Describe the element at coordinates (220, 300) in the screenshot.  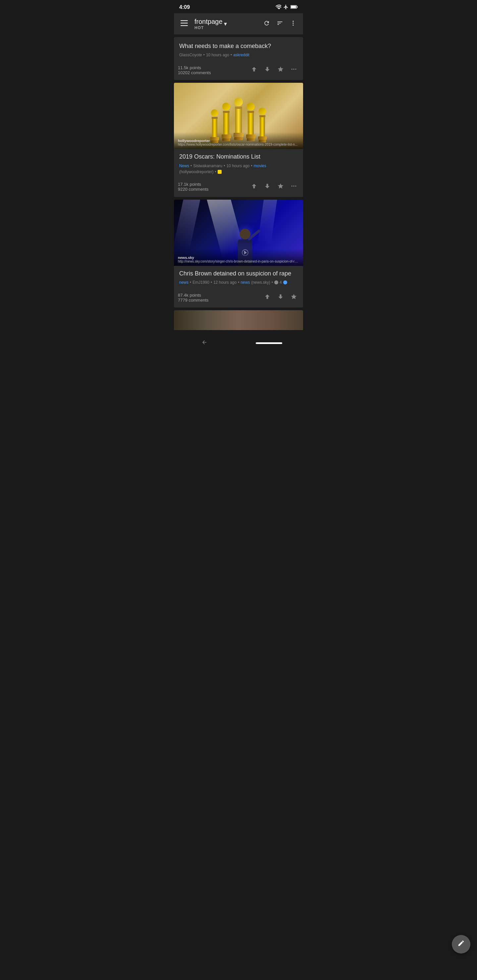
I see `post-comments: 7779 comments` at that location.